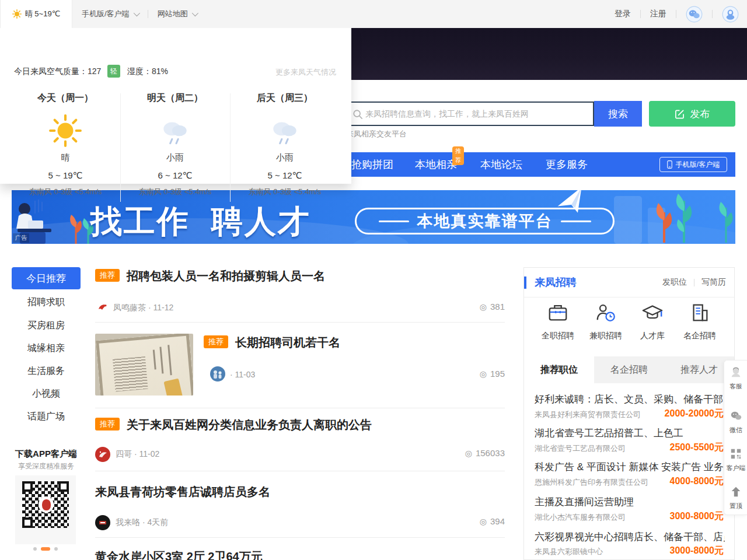 The image size is (747, 560). What do you see at coordinates (46, 505) in the screenshot?
I see `qr-logo-seal` at bounding box center [46, 505].